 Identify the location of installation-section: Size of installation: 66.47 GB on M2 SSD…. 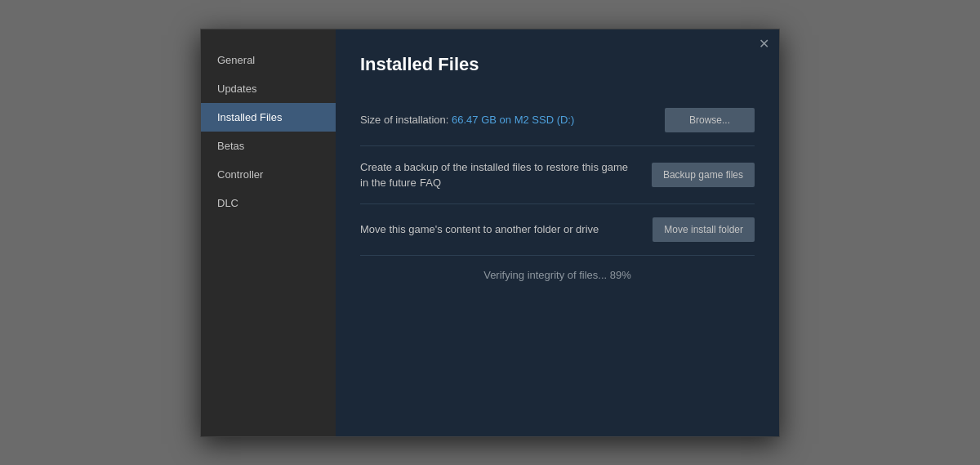
(557, 121).